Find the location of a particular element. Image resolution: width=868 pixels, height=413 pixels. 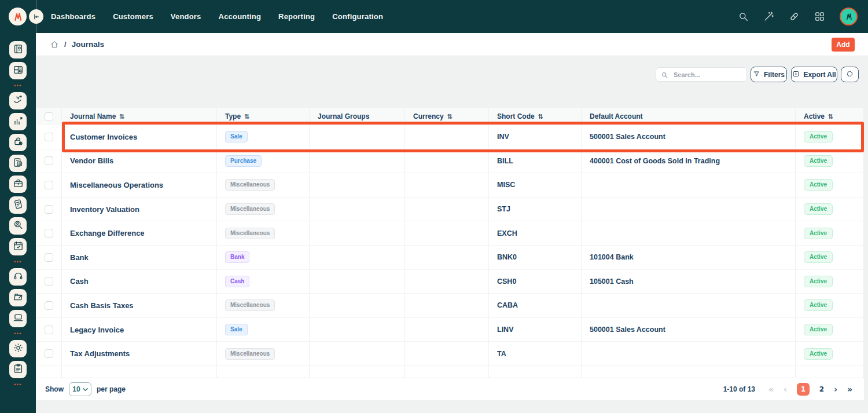

column-header-short-code: Short Code⇅ is located at coordinates (535, 116).